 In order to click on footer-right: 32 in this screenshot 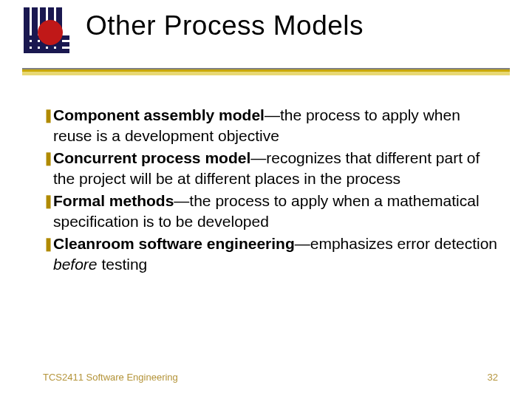, I will do `click(493, 377)`.